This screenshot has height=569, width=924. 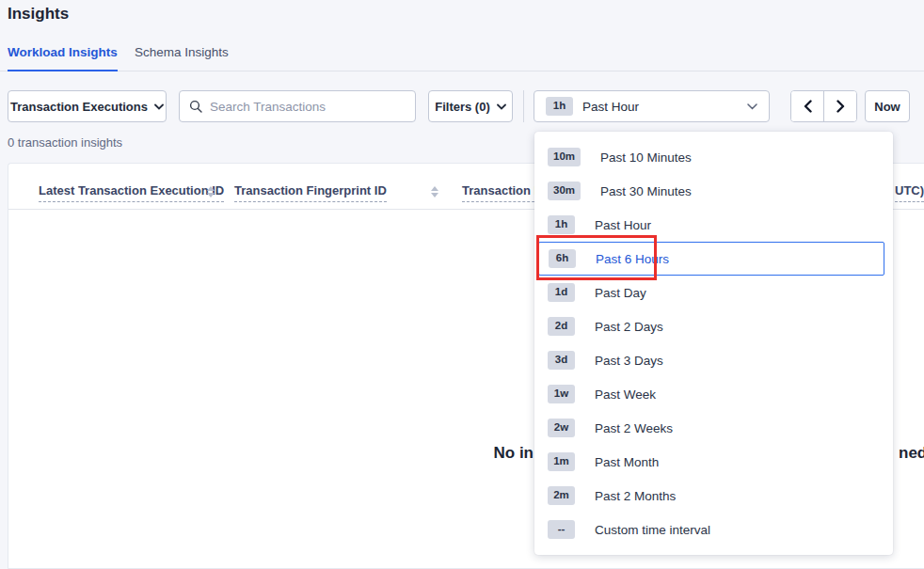 I want to click on range-badge: --, so click(x=561, y=529).